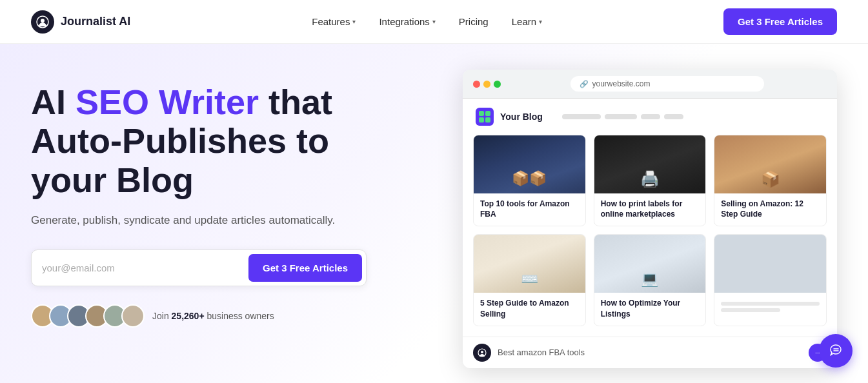 The image size is (868, 383). Describe the element at coordinates (771, 264) in the screenshot. I see `article-image-placeholder` at that location.